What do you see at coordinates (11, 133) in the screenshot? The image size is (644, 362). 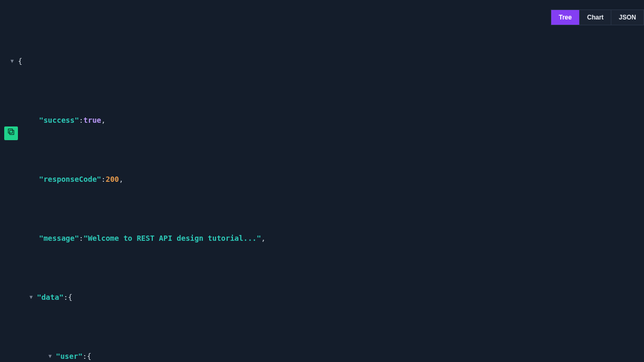 I see `copy-button` at bounding box center [11, 133].